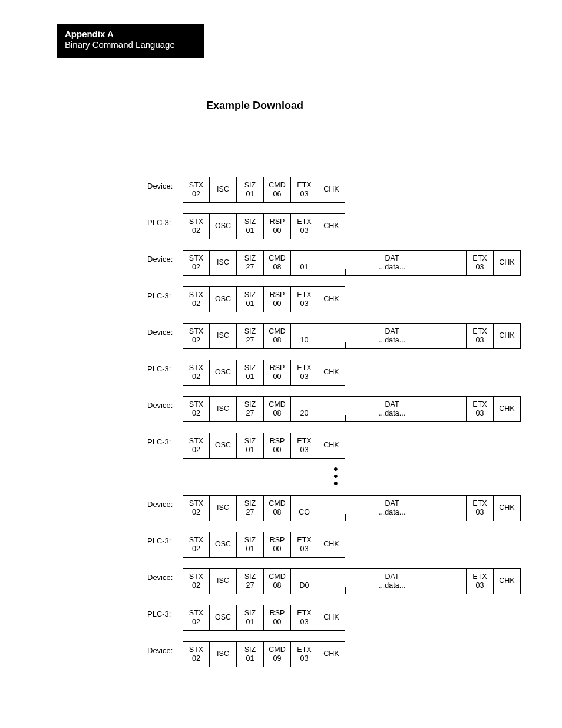  What do you see at coordinates (355, 190) in the screenshot?
I see `frame-row: Device: STX02 ISC SIZ01 CMD06 ETX03 CHK` at bounding box center [355, 190].